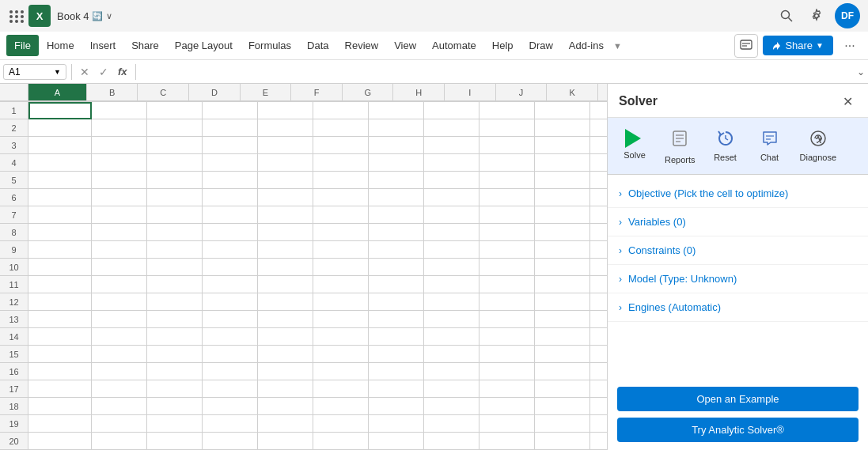 This screenshot has width=868, height=450. What do you see at coordinates (14, 198) in the screenshot?
I see `row-num-6: 6` at bounding box center [14, 198].